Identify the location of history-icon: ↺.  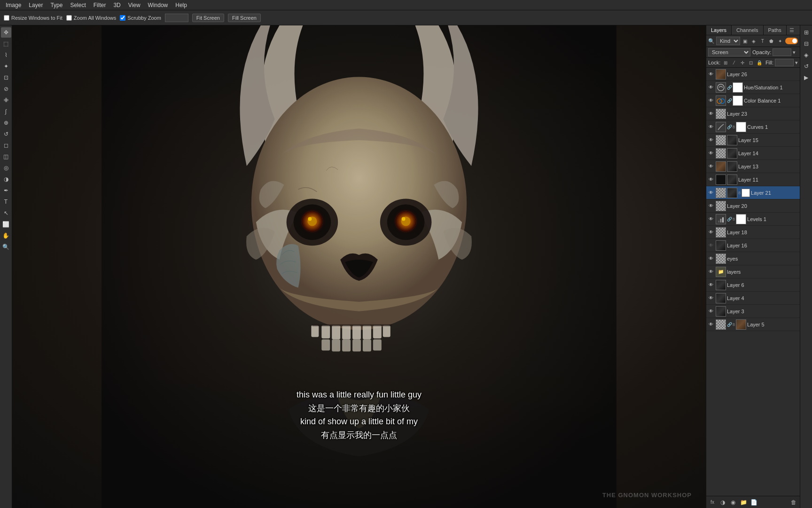
(806, 66).